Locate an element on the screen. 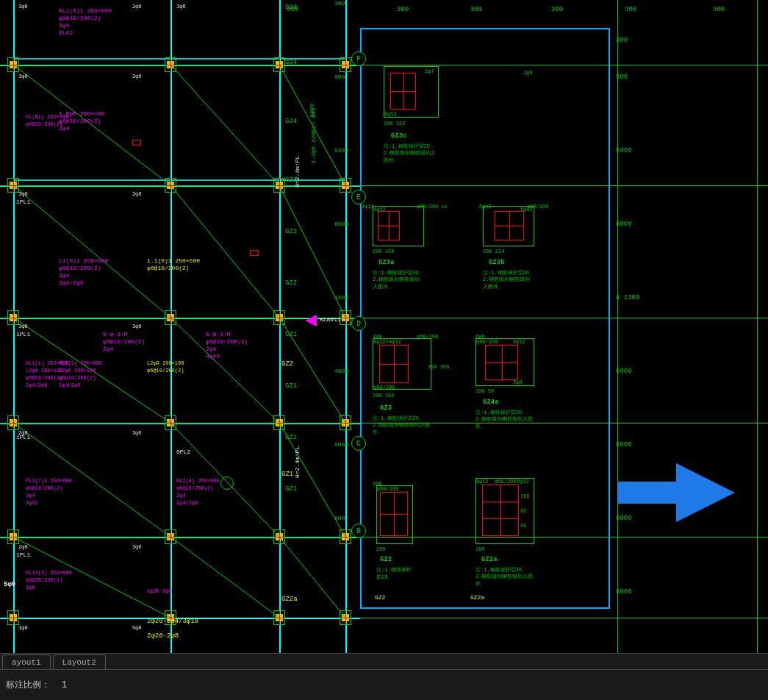 The width and height of the screenshot is (768, 700). beam-label-3: 2φ4 is located at coordinates (64, 25).